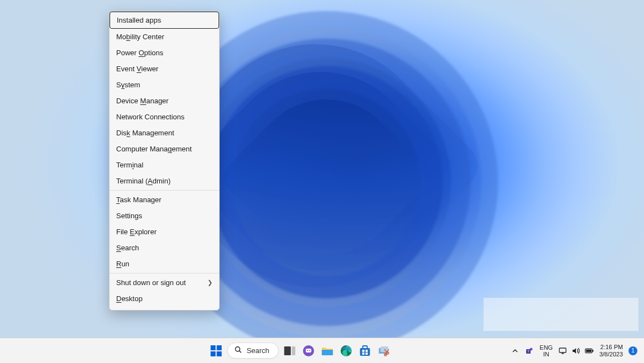 The width and height of the screenshot is (644, 363). What do you see at coordinates (145, 133) in the screenshot?
I see `menu-item-label: Disk Management` at bounding box center [145, 133].